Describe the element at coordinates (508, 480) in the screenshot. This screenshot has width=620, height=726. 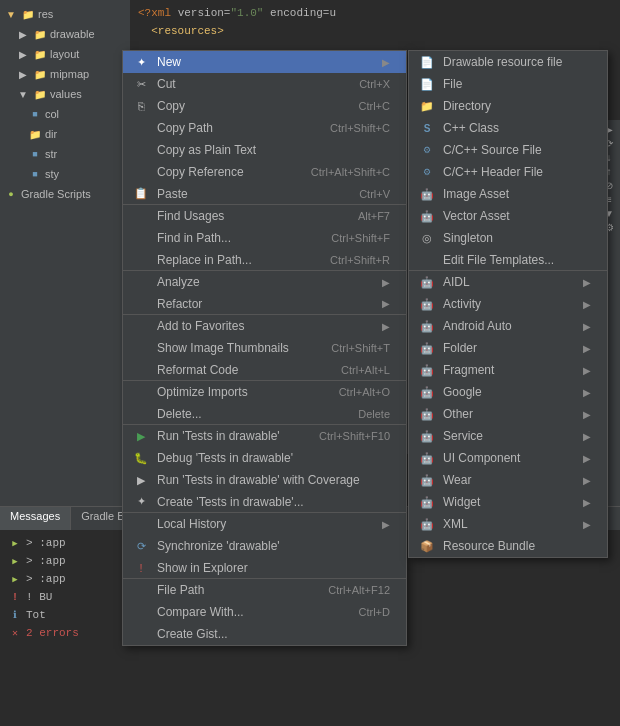
I see `new-submenu-wear: 🤖 Wear ▶` at that location.